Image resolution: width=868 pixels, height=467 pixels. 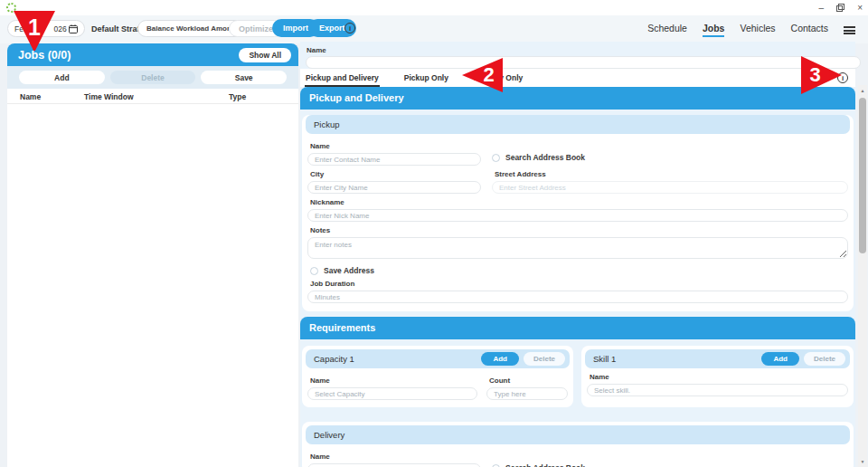 I want to click on titlebar: – ×, so click(x=434, y=7).